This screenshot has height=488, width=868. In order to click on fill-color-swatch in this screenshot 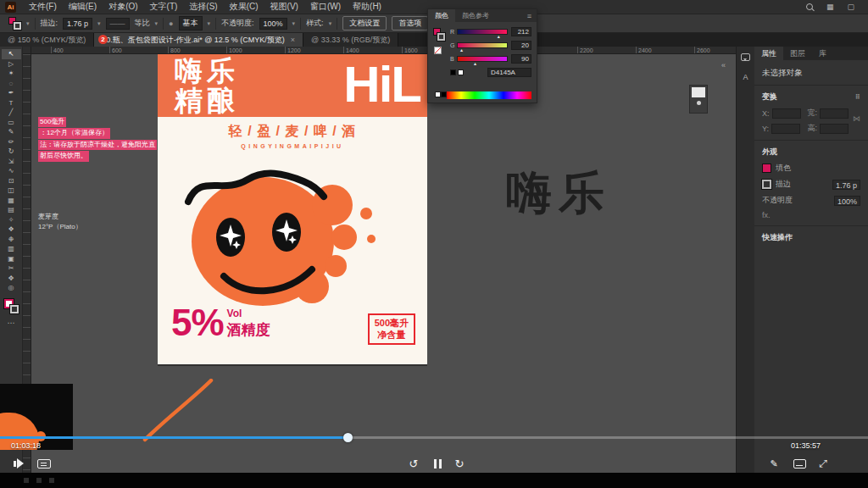, I will do `click(766, 168)`.